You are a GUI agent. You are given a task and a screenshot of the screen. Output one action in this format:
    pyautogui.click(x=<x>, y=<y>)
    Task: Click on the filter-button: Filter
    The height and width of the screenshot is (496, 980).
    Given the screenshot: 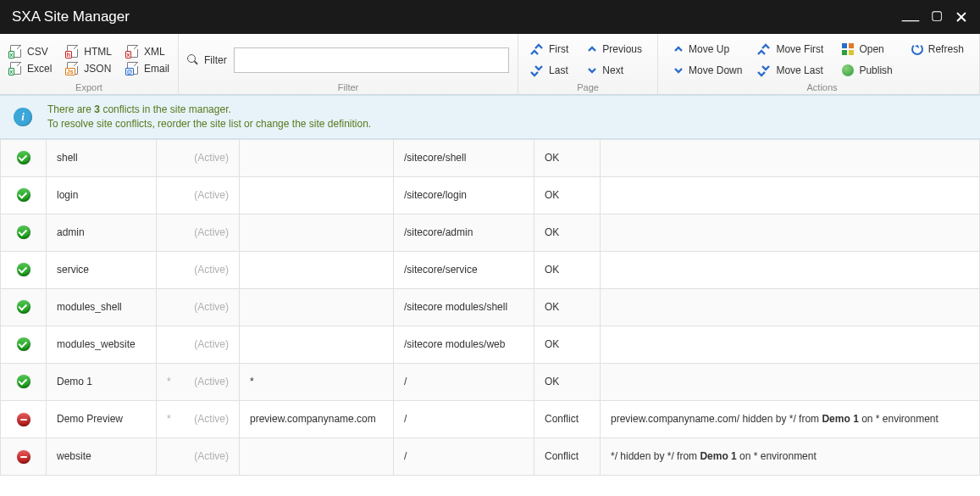 What is the action you would take?
    pyautogui.click(x=207, y=60)
    